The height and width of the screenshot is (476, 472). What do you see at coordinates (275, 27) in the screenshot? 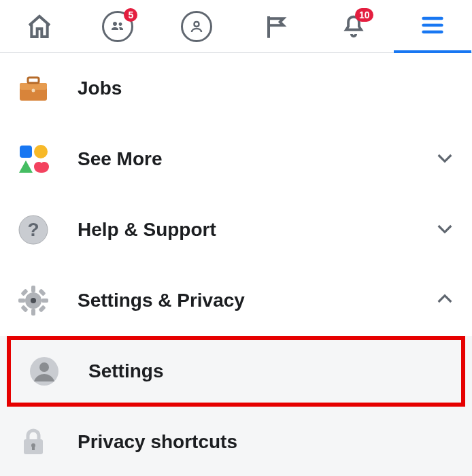
I see `flag-icon` at bounding box center [275, 27].